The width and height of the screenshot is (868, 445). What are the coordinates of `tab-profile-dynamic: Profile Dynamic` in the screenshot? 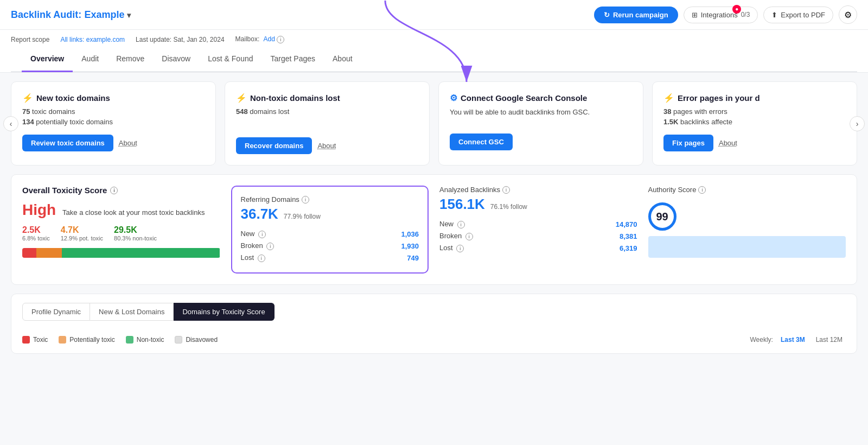 It's located at (56, 312).